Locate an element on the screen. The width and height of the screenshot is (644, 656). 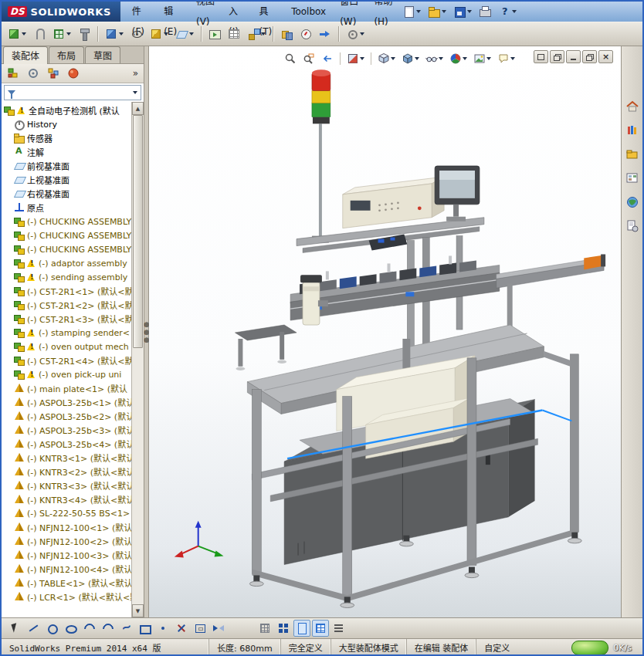
model-control-box is located at coordinates (394, 202).